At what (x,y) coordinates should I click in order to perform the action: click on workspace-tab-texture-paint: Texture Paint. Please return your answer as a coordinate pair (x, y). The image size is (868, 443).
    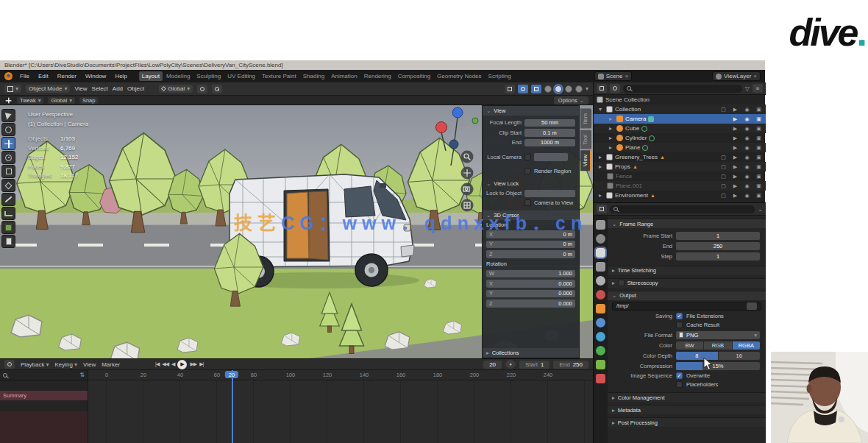
    Looking at the image, I should click on (280, 77).